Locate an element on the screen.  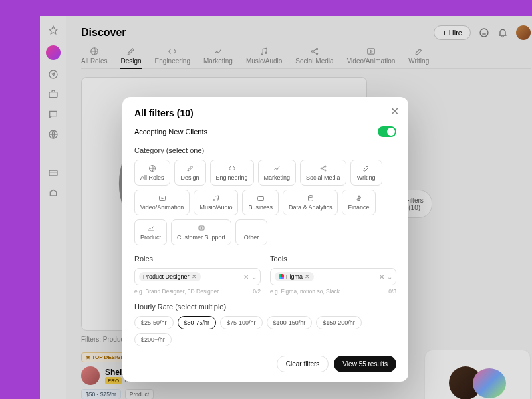
rate-option: $75-100/hr is located at coordinates (241, 323).